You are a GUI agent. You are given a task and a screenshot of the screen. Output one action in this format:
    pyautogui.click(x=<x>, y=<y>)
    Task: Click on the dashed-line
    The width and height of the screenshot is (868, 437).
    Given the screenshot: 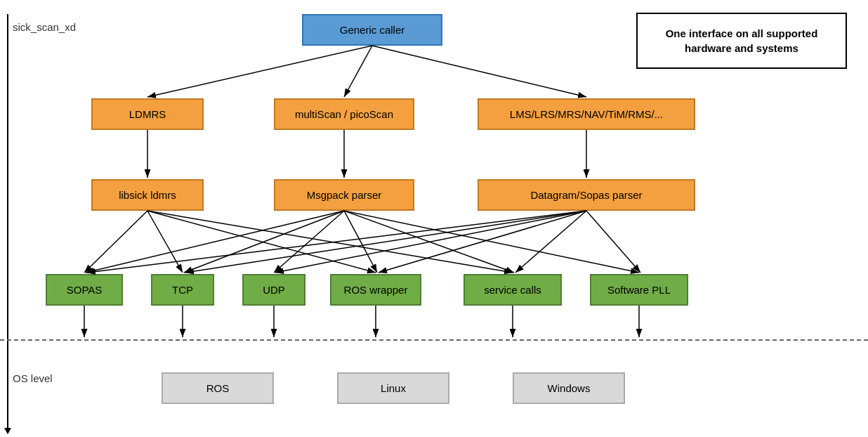 What is the action you would take?
    pyautogui.click(x=434, y=340)
    